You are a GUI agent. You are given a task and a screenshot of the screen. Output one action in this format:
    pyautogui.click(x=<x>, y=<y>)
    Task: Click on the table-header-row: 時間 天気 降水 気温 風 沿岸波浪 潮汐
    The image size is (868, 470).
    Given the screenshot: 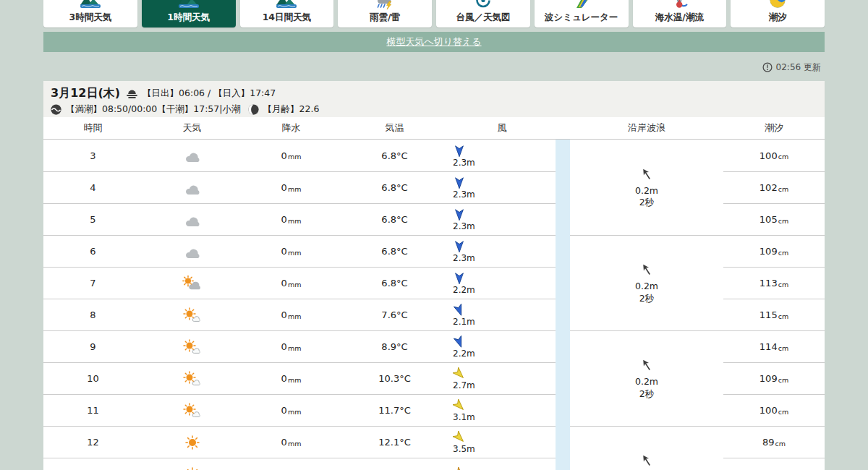 What is the action you would take?
    pyautogui.click(x=434, y=129)
    